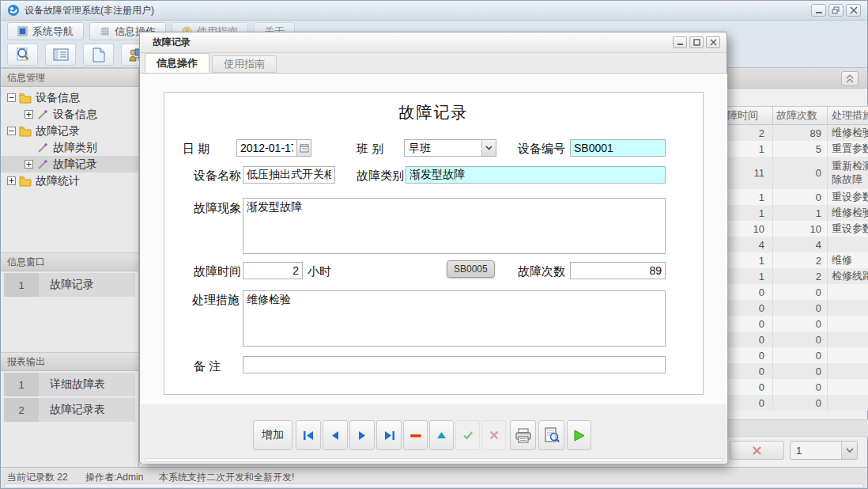  I want to click on tree-item-device-info: 设备信息, so click(70, 114).